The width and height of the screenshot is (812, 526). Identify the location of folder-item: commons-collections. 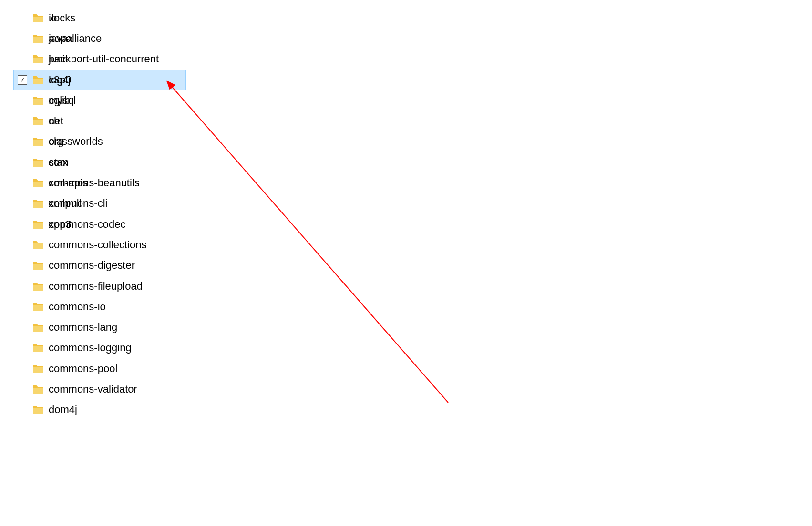
(100, 245).